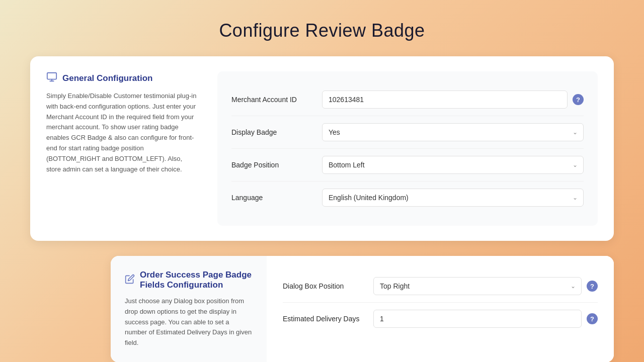  Describe the element at coordinates (477, 319) in the screenshot. I see `estimated-delivery-days-input` at that location.